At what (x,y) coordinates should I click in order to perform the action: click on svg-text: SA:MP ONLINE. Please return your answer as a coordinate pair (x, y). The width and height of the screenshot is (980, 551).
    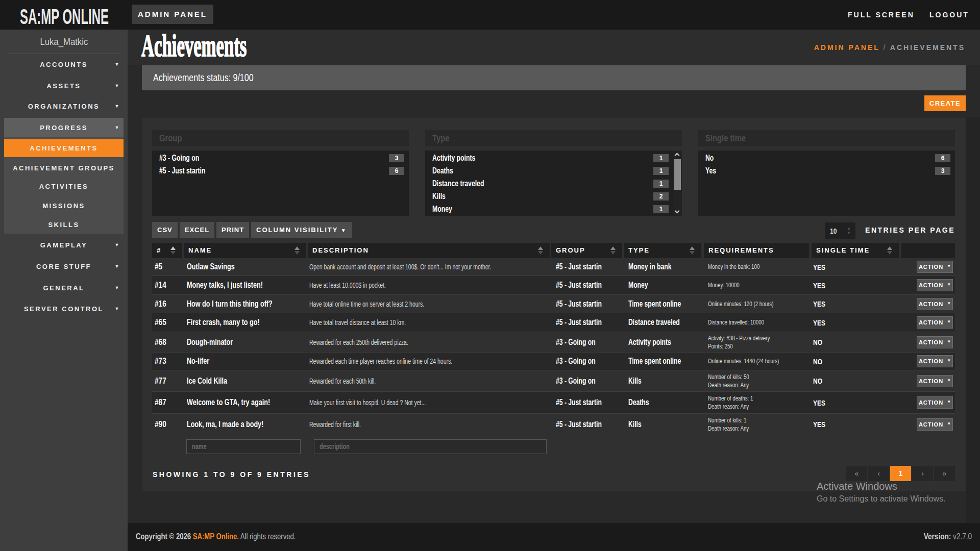
    Looking at the image, I should click on (64, 16).